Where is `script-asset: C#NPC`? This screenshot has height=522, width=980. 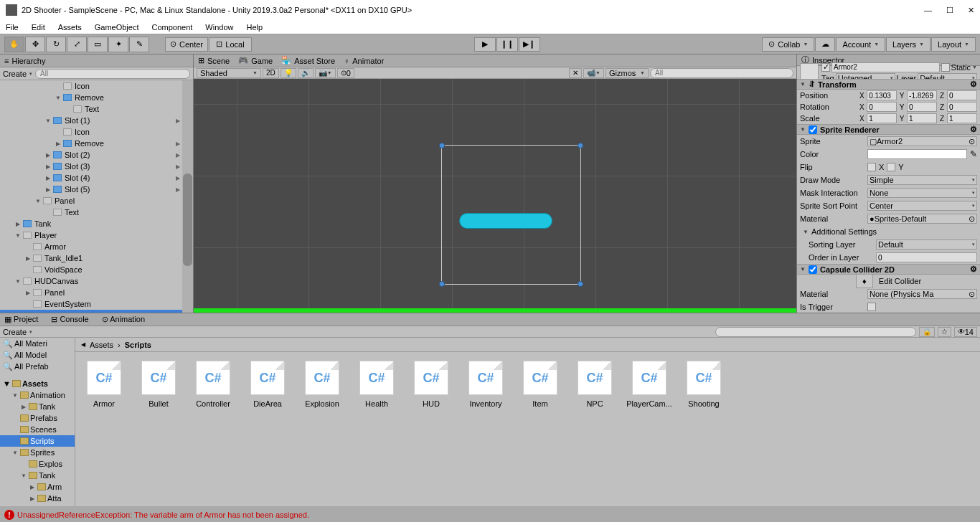 script-asset: C#NPC is located at coordinates (595, 384).